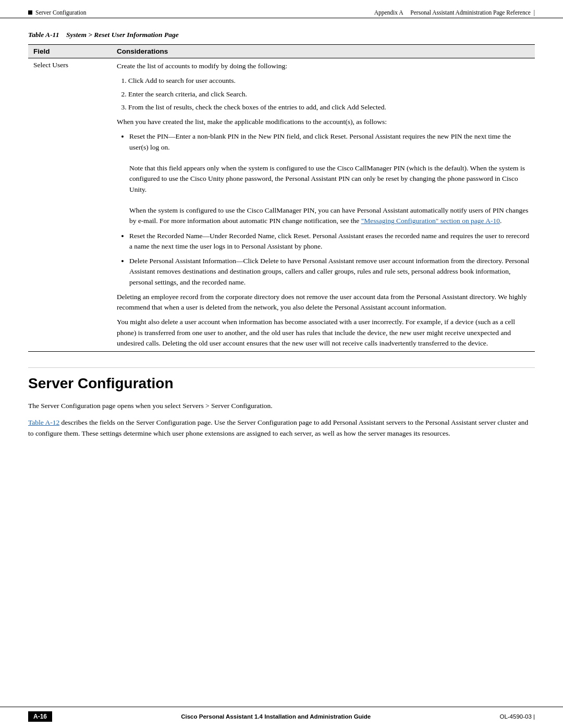 The height and width of the screenshot is (728, 563). What do you see at coordinates (57, 13) in the screenshot?
I see `header-left: Server Configuration` at bounding box center [57, 13].